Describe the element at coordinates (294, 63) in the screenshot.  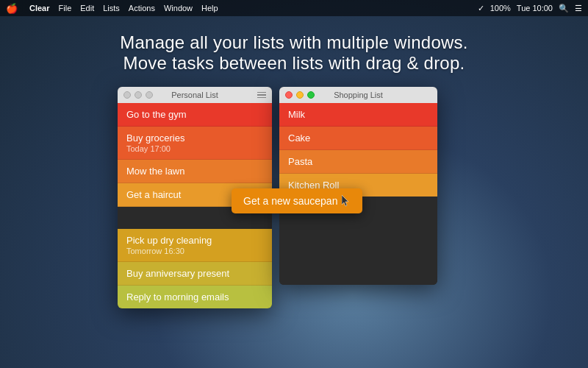
I see `headline-line2: Move tasks between lists with drag & dro…` at that location.